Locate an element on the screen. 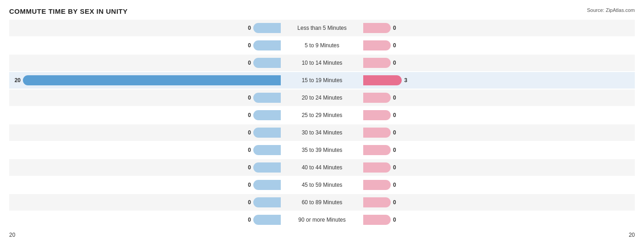  bar-row: 15 to 19 Minutes203 is located at coordinates (322, 80).